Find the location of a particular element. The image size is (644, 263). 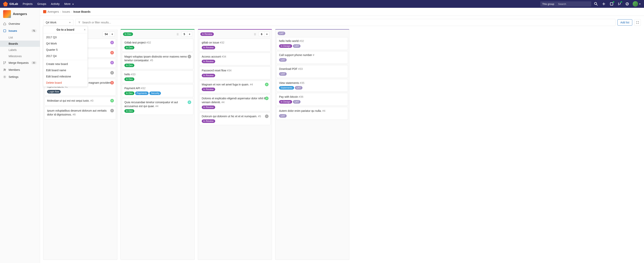

sidebar-item-overview: Overview is located at coordinates (20, 24).